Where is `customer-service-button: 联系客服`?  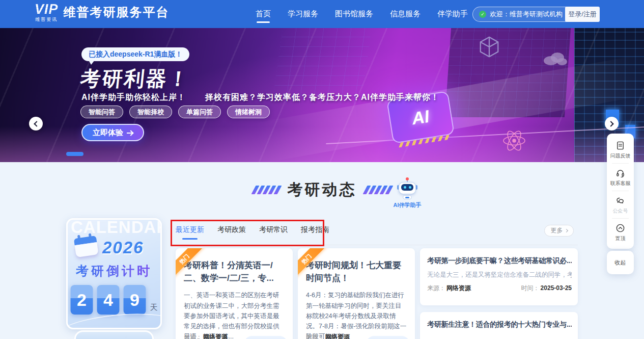
customer-service-button: 联系客服 is located at coordinates (620, 177).